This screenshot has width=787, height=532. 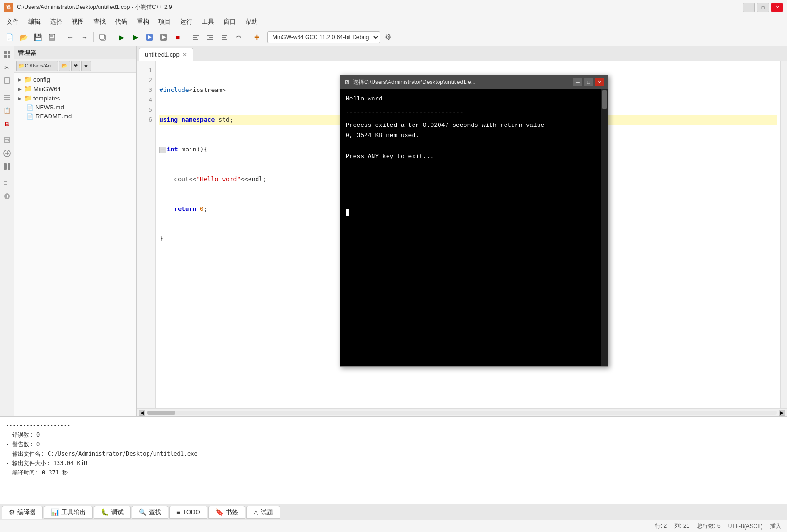 I want to click on terminal-scrollbar, so click(x=605, y=228).